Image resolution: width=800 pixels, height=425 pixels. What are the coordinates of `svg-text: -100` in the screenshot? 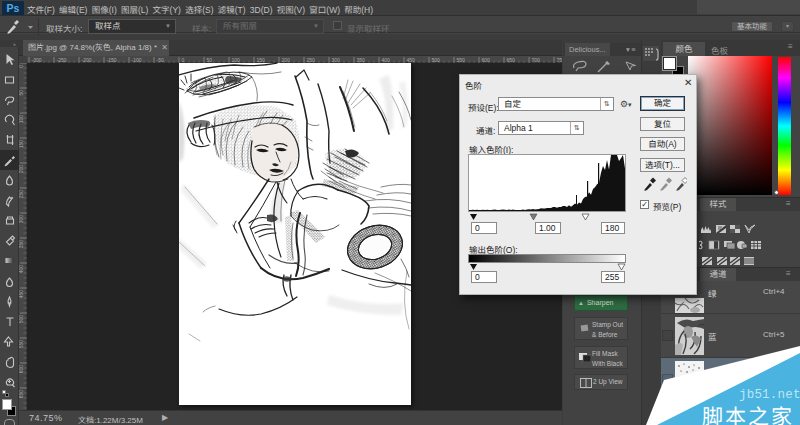 It's located at (137, 60).